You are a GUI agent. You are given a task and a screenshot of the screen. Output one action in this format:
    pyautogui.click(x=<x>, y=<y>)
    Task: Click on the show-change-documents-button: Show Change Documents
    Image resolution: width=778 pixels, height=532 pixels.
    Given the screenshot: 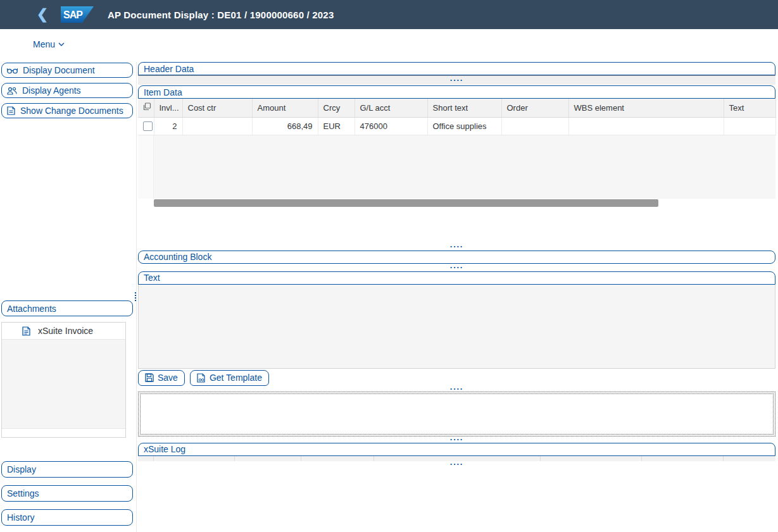 What is the action you would take?
    pyautogui.click(x=67, y=111)
    